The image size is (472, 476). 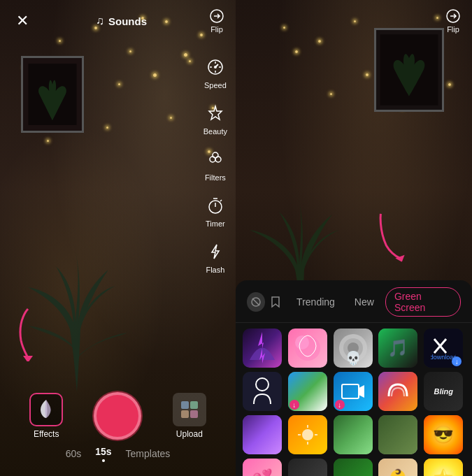 I want to click on duration-selector: 60s 15s Templates, so click(x=118, y=454).